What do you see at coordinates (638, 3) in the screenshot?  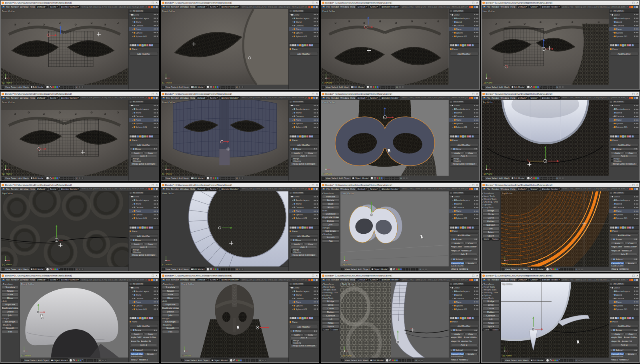 I see `close-button: ×` at bounding box center [638, 3].